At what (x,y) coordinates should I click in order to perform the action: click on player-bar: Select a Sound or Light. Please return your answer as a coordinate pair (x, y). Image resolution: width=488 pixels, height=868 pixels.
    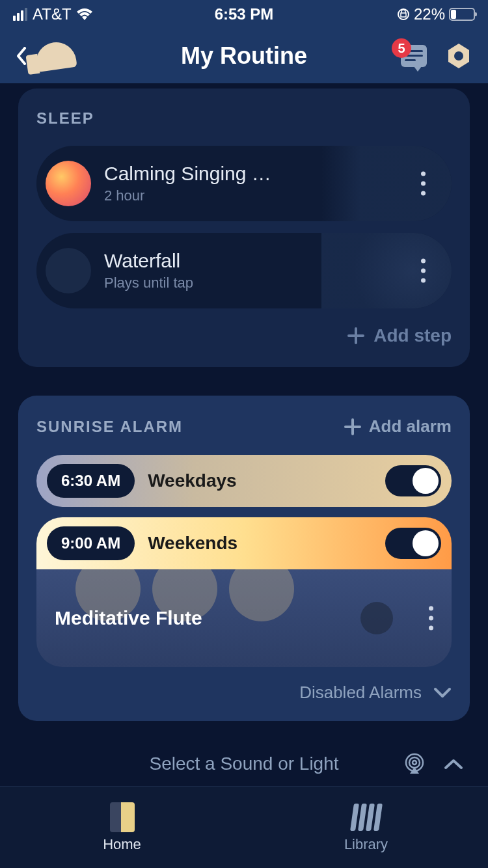
    Looking at the image, I should click on (244, 760).